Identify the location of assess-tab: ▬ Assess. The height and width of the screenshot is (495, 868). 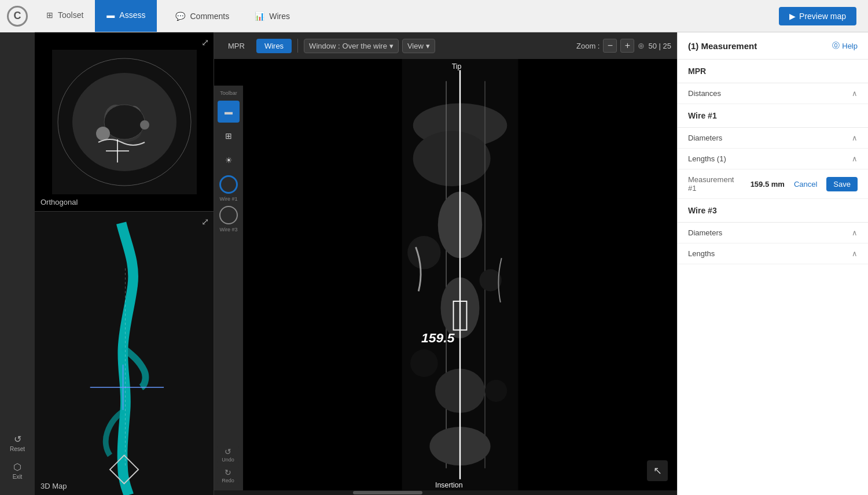
(126, 16).